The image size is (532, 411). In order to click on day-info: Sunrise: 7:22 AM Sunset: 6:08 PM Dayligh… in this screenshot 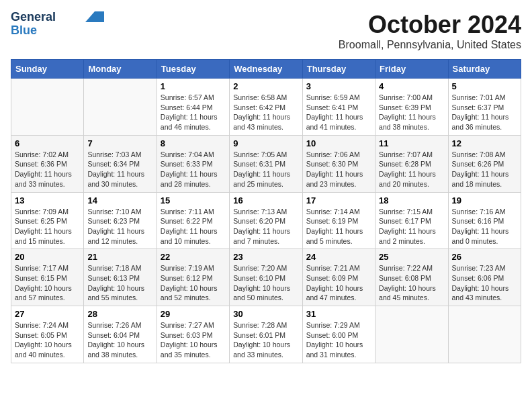, I will do `click(411, 283)`.